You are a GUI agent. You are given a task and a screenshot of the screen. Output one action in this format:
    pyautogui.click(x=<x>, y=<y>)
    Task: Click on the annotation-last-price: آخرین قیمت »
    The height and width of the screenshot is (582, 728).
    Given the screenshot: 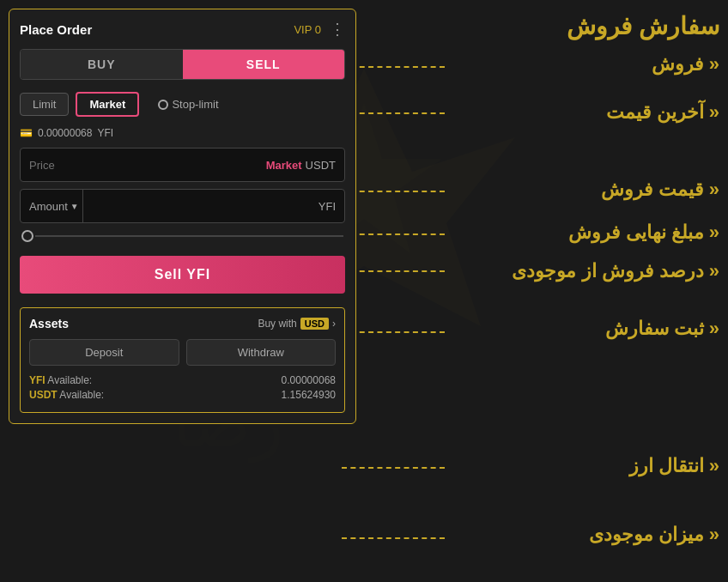 What is the action you would take?
    pyautogui.click(x=663, y=112)
    